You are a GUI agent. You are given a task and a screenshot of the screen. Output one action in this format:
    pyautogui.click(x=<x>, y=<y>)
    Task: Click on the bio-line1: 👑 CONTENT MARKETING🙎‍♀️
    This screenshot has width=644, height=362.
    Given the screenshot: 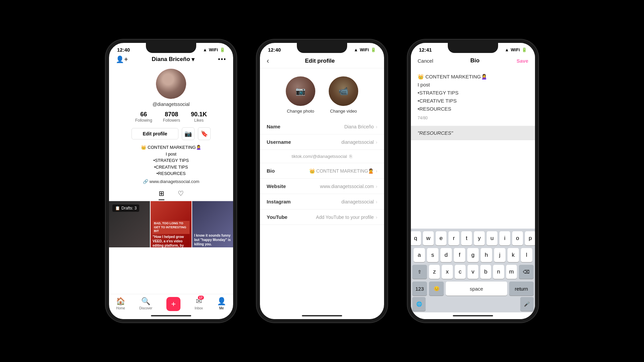 What is the action you would take?
    pyautogui.click(x=171, y=147)
    